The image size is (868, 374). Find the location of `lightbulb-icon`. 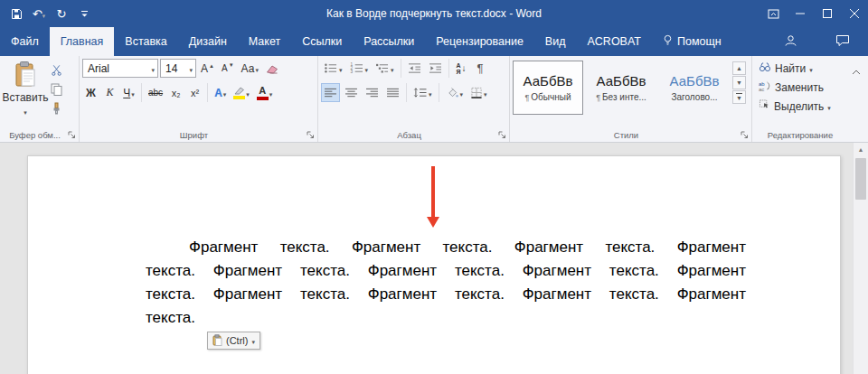

lightbulb-icon is located at coordinates (667, 42).